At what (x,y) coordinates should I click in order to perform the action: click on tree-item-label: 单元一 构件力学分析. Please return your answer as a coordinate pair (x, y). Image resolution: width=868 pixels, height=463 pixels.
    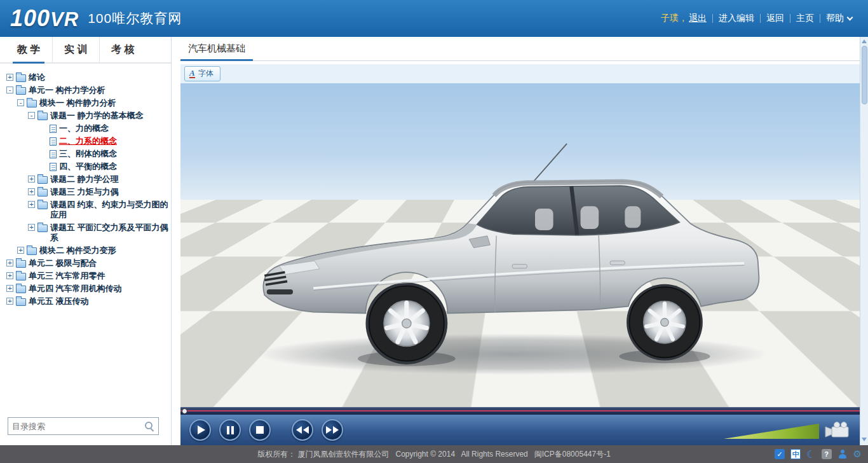
    Looking at the image, I should click on (98, 90).